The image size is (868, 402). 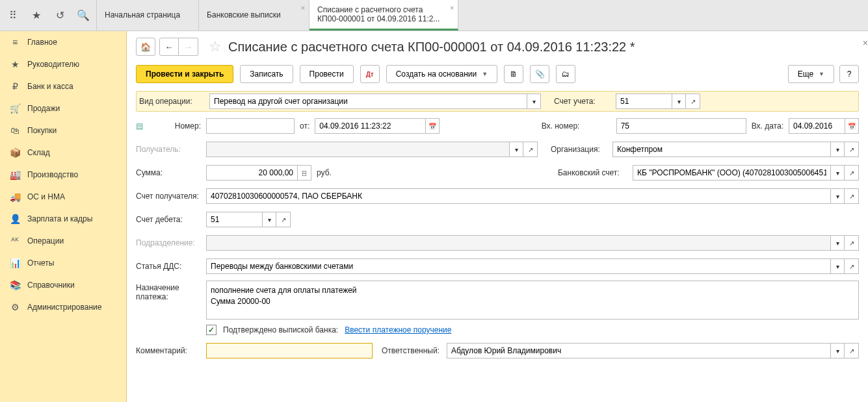 I want to click on confirmed-checkbox: ✓, so click(x=211, y=330).